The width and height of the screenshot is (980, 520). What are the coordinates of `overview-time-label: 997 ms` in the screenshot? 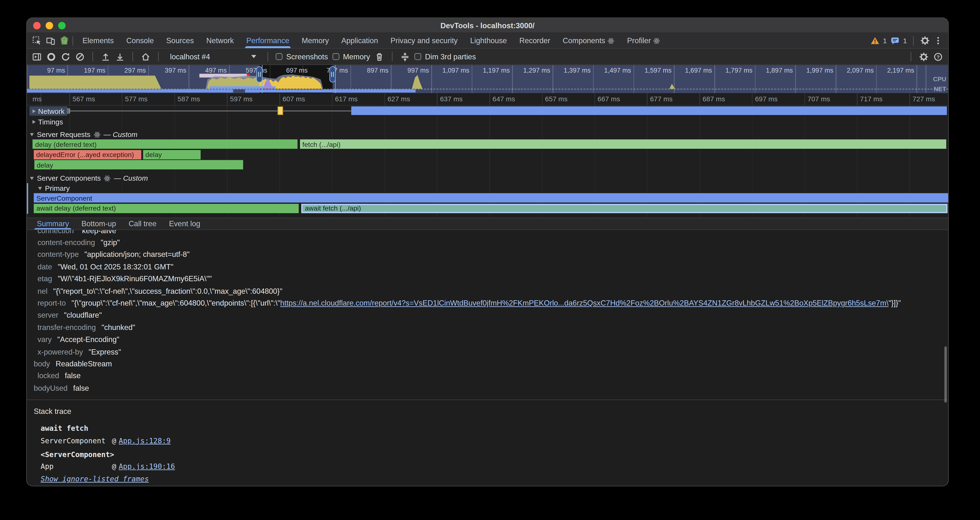 It's located at (411, 70).